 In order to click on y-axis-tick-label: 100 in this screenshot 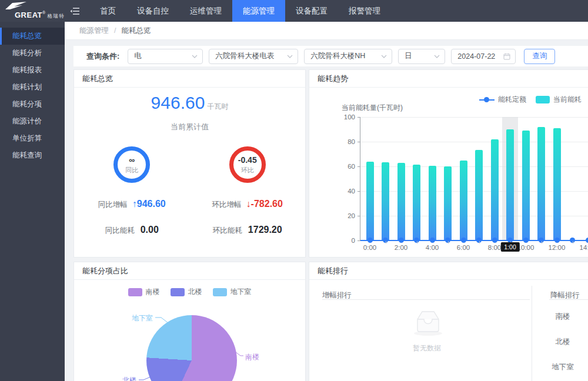, I will do `click(349, 117)`.